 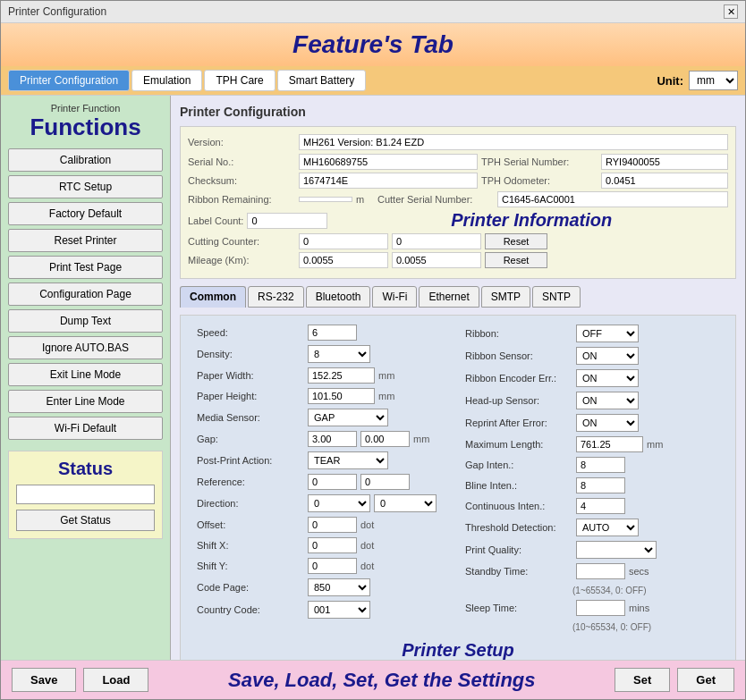 I want to click on ribbon-label: Ribbon:, so click(x=519, y=333).